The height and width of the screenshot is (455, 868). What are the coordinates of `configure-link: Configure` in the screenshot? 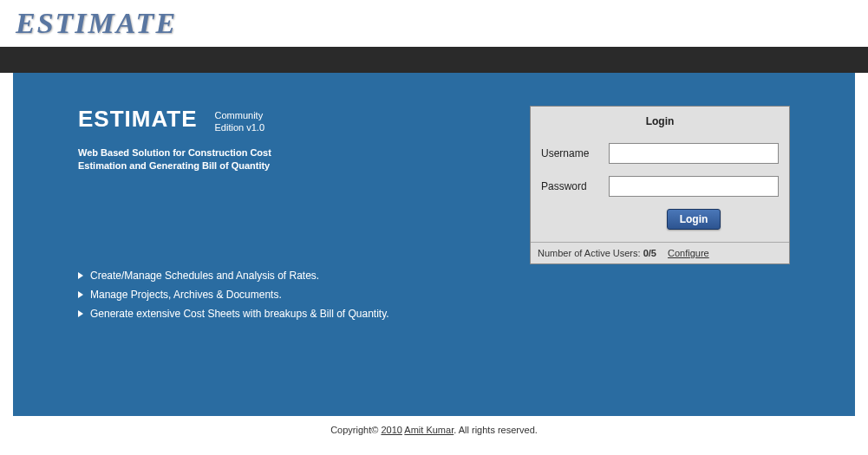 It's located at (689, 253).